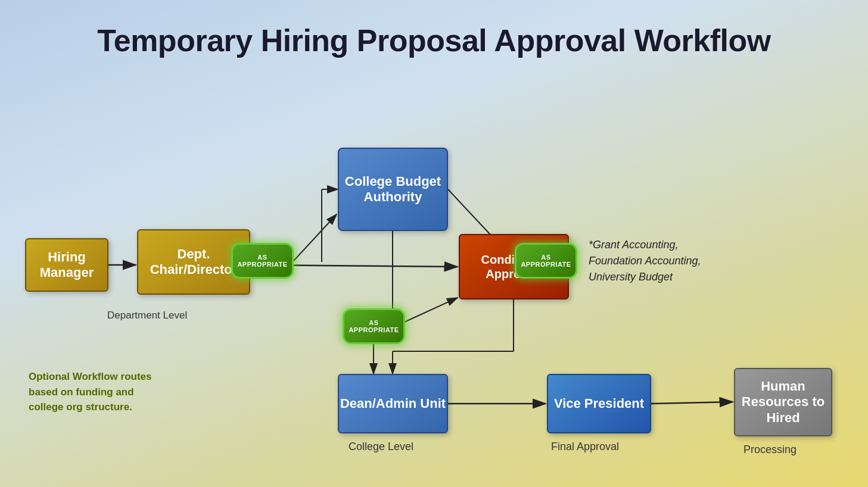 The height and width of the screenshot is (487, 868). I want to click on optional-note: Optional Workflow routes based on fundin…, so click(91, 392).